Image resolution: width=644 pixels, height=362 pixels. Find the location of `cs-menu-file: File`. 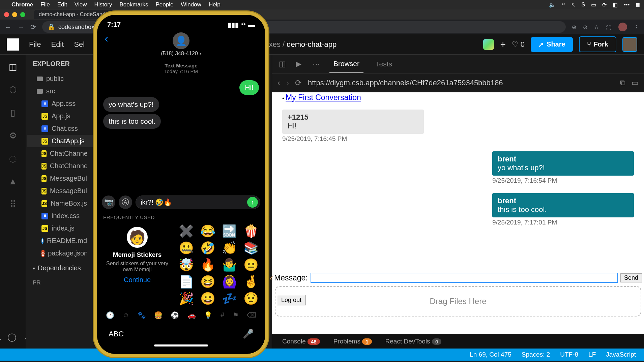

cs-menu-file: File is located at coordinates (35, 44).